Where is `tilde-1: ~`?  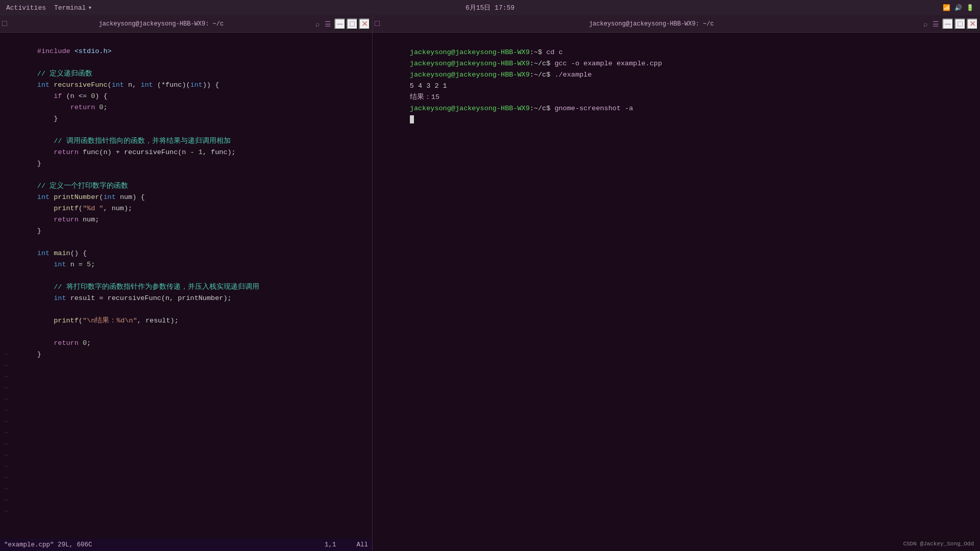 tilde-1: ~ is located at coordinates (186, 355).